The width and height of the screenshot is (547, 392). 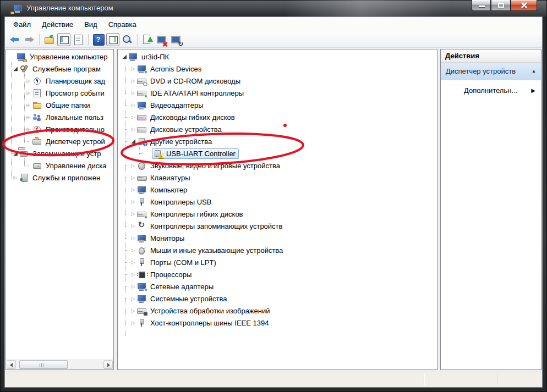 I want to click on console-tree-item-10: ▷Службы и приложен, so click(x=59, y=178).